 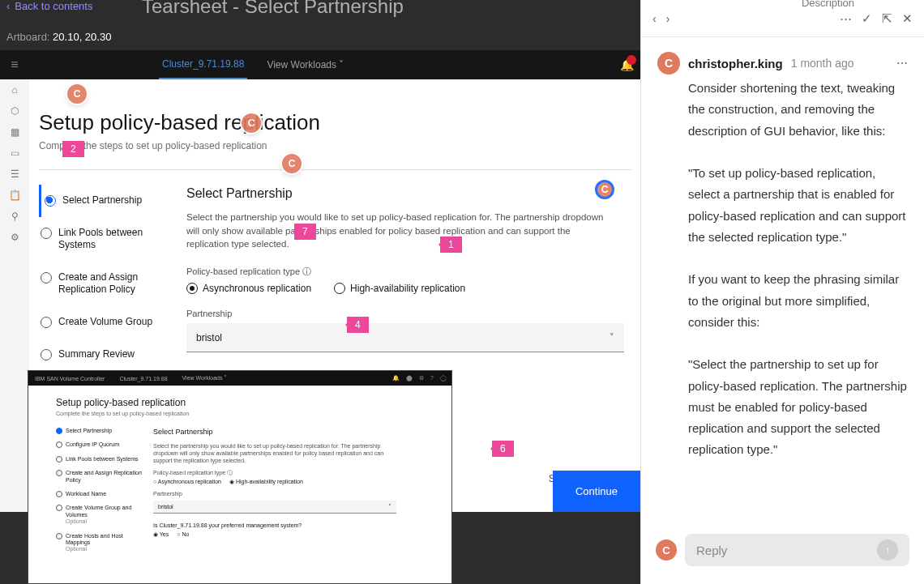 I want to click on thumb-step: Create Hosts and Host MappingsOptional, so click(x=101, y=543).